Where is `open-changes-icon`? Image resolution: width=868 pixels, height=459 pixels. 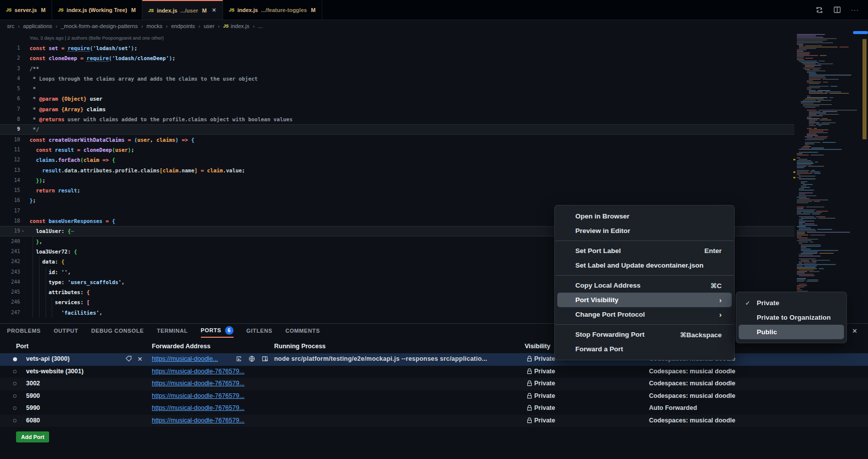
open-changes-icon is located at coordinates (819, 10).